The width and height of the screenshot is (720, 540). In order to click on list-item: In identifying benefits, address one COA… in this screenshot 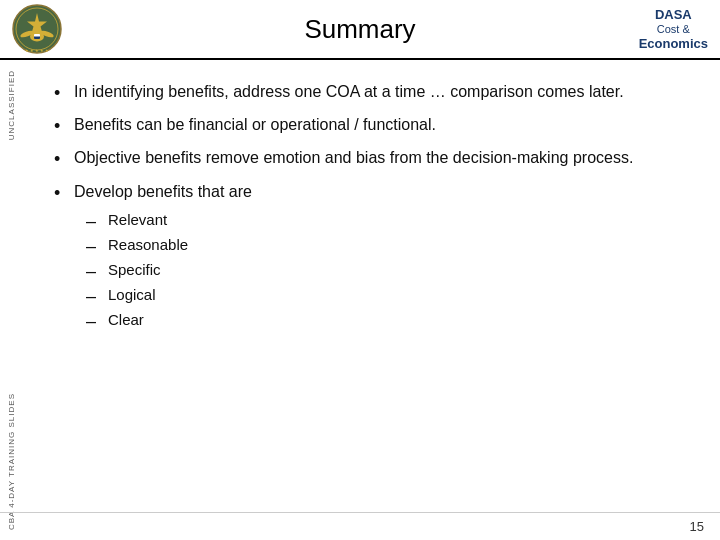, I will do `click(371, 92)`.